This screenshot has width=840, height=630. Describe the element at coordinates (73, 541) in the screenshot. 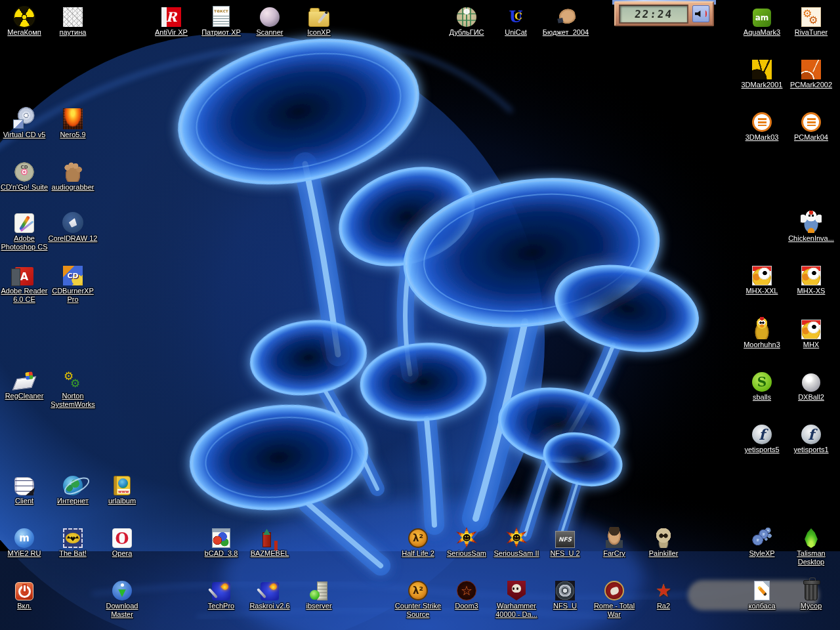

I see `desktop-icon-the-bat: The Bat!` at that location.